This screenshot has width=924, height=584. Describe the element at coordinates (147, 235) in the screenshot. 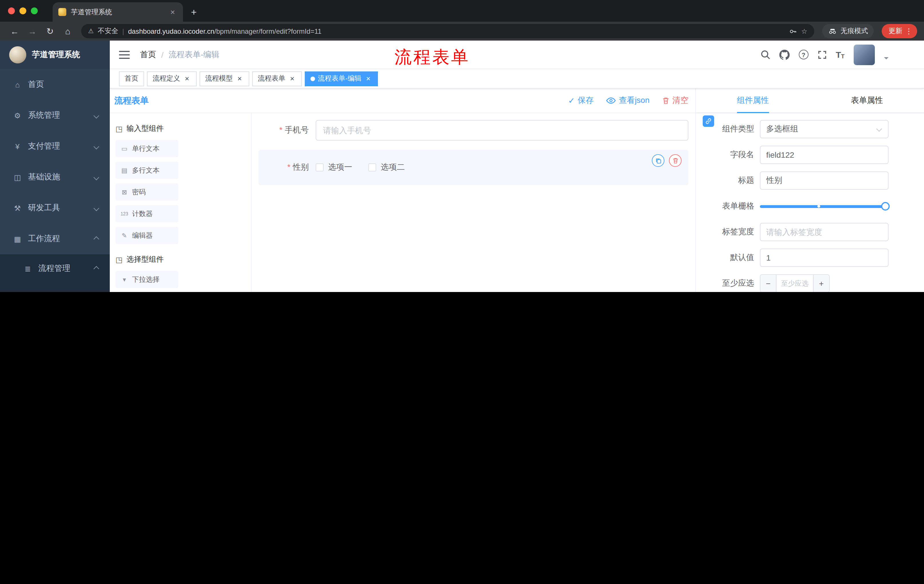

I see `palette-item-editor: ✎编辑器` at that location.